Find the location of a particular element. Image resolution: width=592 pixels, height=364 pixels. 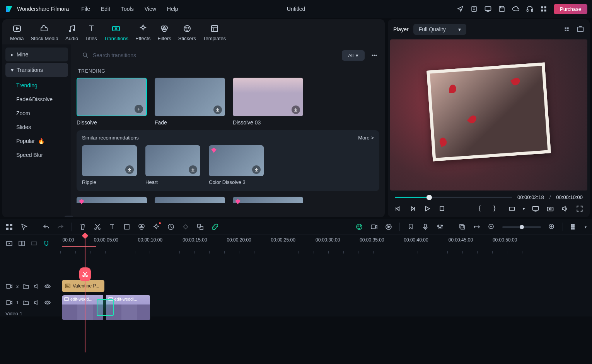

ai-sparkle-icon is located at coordinates (156, 227).